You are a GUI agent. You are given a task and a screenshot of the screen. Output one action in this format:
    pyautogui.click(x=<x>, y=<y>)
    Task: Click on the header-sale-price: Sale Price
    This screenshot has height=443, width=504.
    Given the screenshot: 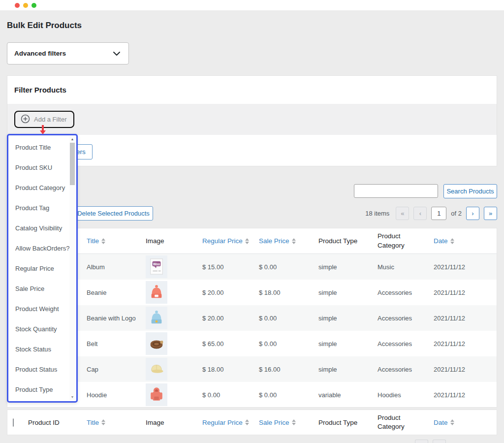 What is the action you would take?
    pyautogui.click(x=285, y=241)
    